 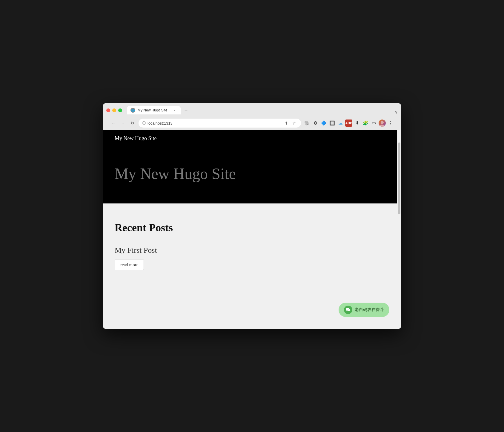 What do you see at coordinates (332, 123) in the screenshot?
I see `extension2-icon: 🔲` at bounding box center [332, 123].